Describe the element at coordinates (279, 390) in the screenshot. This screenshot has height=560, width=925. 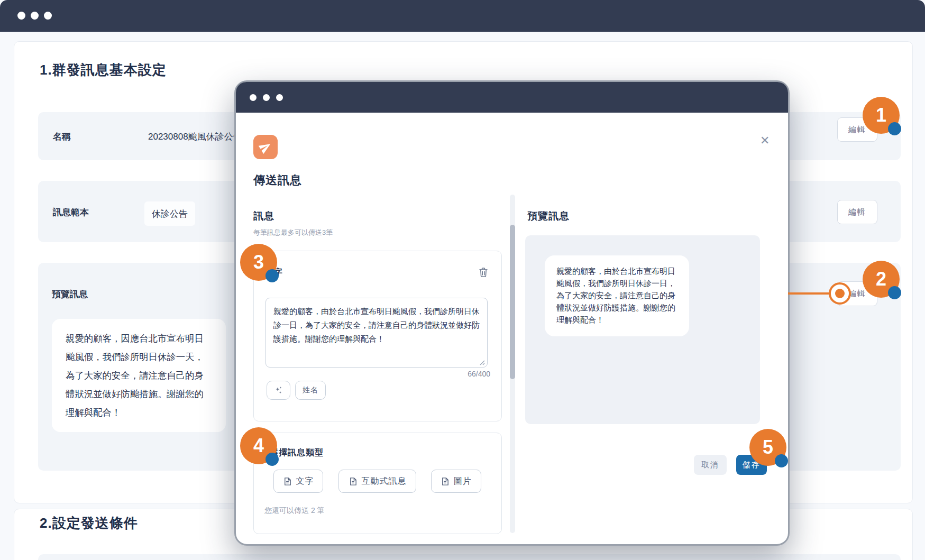
I see `sparkles-icon` at that location.